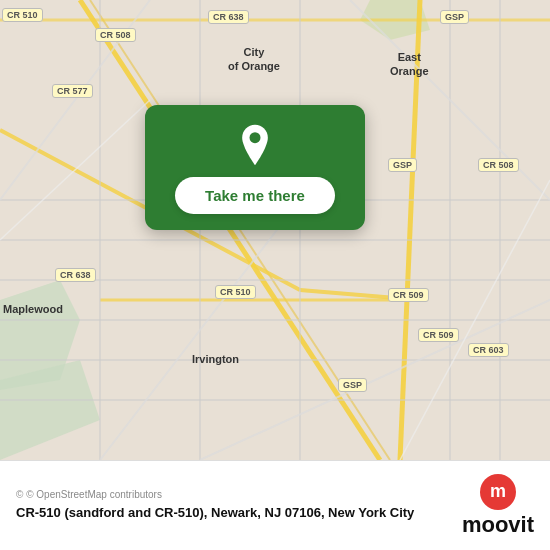 The width and height of the screenshot is (550, 550). What do you see at coordinates (236, 292) in the screenshot?
I see `road-label-cr510-mid: CR 510` at bounding box center [236, 292].